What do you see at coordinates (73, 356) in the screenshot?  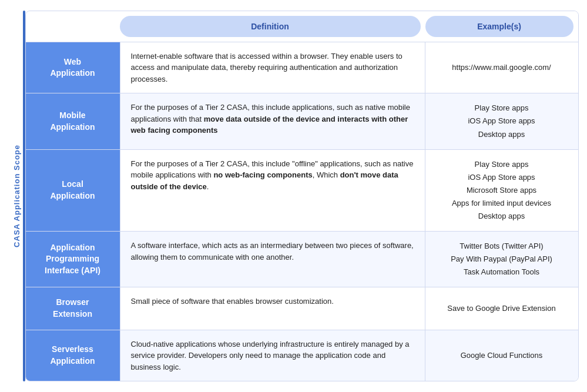 I see `type-cell: Serverless Application` at bounding box center [73, 356].